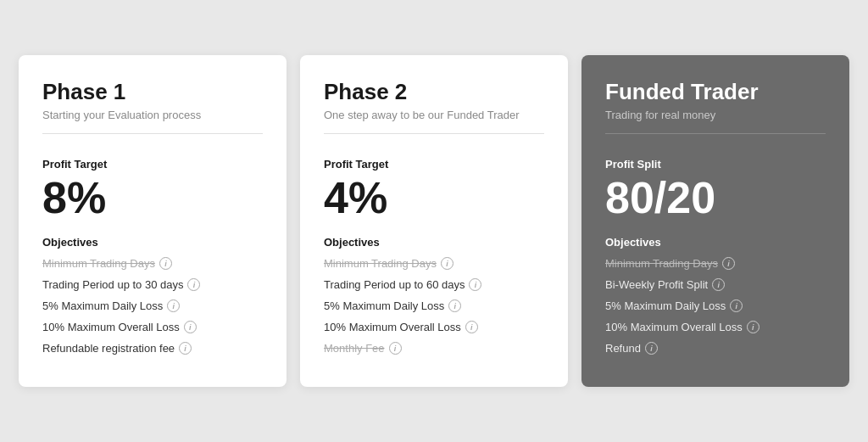 Image resolution: width=868 pixels, height=442 pixels. Describe the element at coordinates (153, 243) in the screenshot. I see `phase1-objectives-label: Objectives` at that location.